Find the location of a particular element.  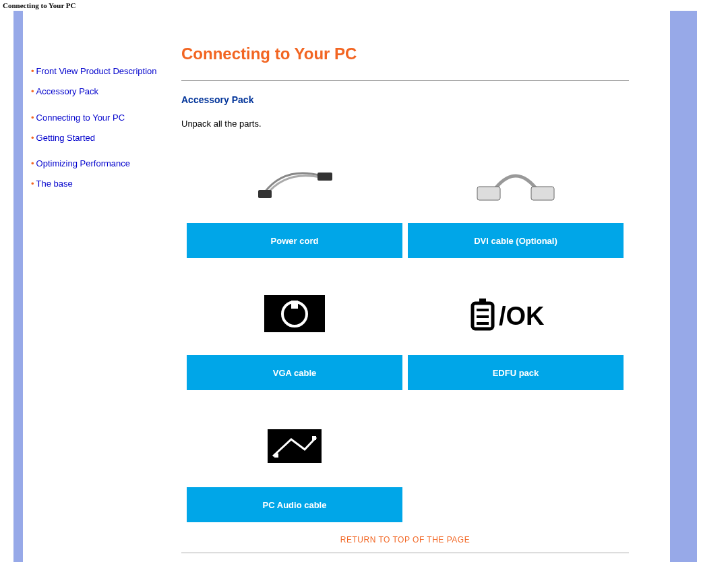

right-margin is located at coordinates (706, 286).